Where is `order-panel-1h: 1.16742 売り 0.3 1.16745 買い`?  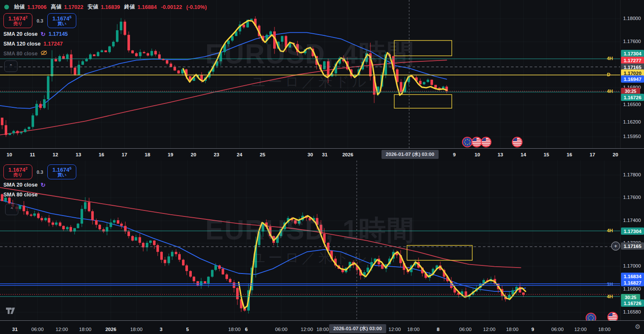
order-panel-1h: 1.16742 売り 0.3 1.16745 買い is located at coordinates (40, 172).